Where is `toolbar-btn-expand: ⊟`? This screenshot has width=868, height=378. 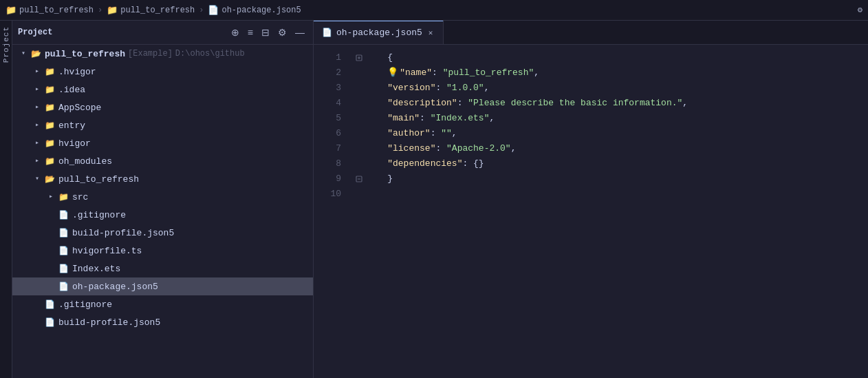 toolbar-btn-expand: ⊟ is located at coordinates (265, 32).